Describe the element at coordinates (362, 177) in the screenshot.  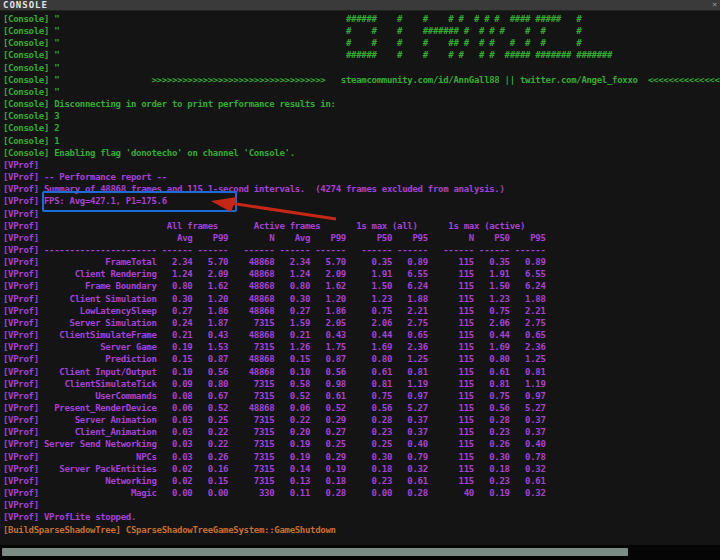
I see `console-line: [VProf] -- Performance report --` at that location.